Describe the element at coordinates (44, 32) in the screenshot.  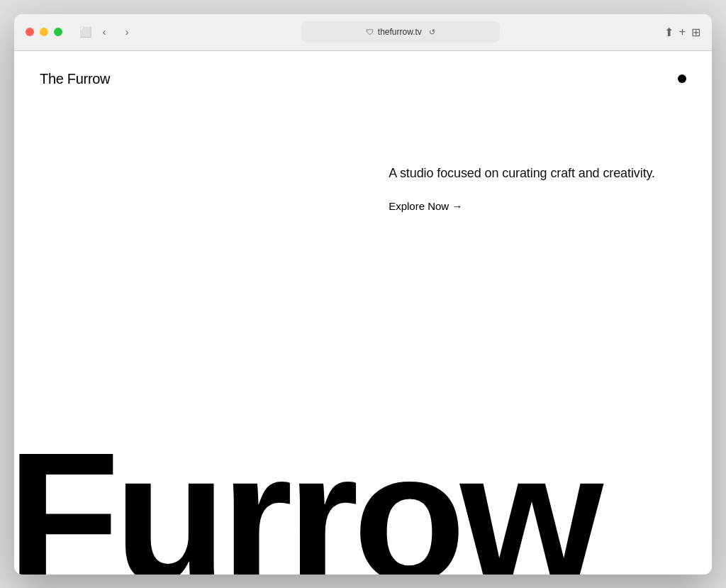
I see `minimize-button` at that location.